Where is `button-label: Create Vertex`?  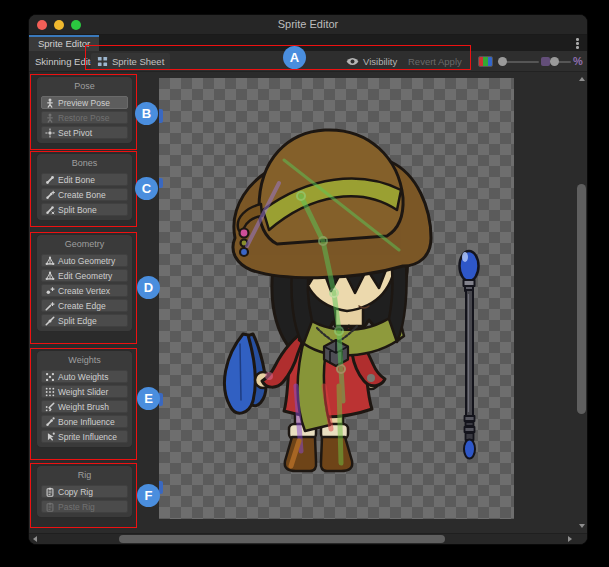
button-label: Create Vertex is located at coordinates (84, 291).